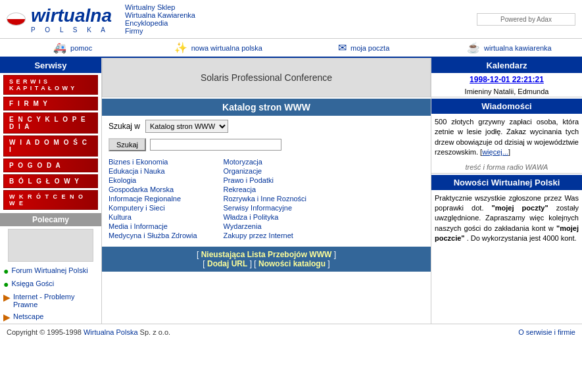 This screenshot has height=392, width=582. Describe the element at coordinates (266, 199) in the screenshot. I see `catalog-col2: Motoryzacja Organizacje Prawo i Podatki …` at that location.